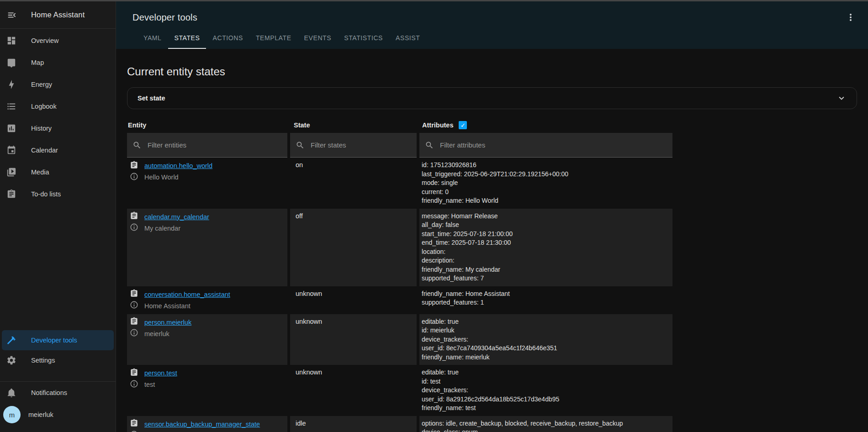 This screenshot has width=868, height=432. Describe the element at coordinates (58, 393) in the screenshot. I see `sidebar-item-notifications: Notifications` at that location.